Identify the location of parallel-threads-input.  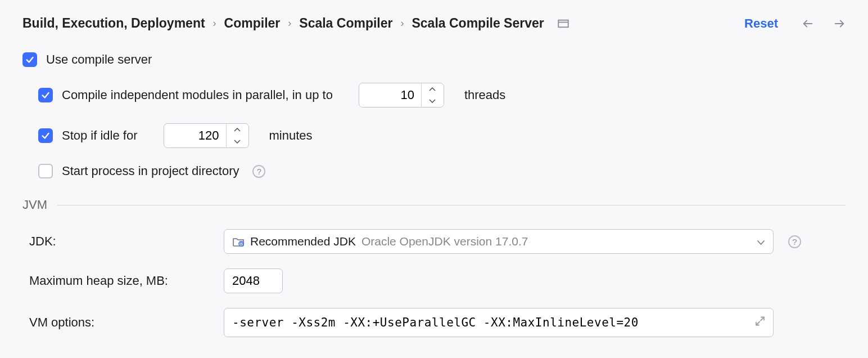
(390, 95).